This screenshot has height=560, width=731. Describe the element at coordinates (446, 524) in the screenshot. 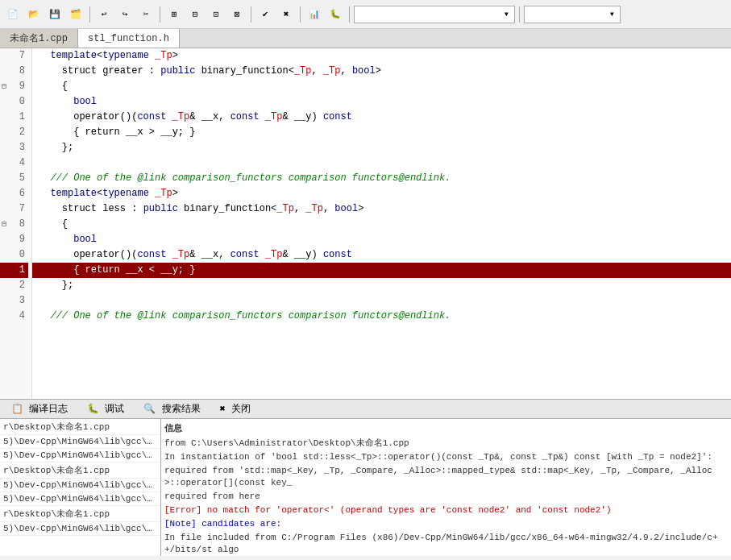

I see `info-row: [Note] candidates are:` at that location.